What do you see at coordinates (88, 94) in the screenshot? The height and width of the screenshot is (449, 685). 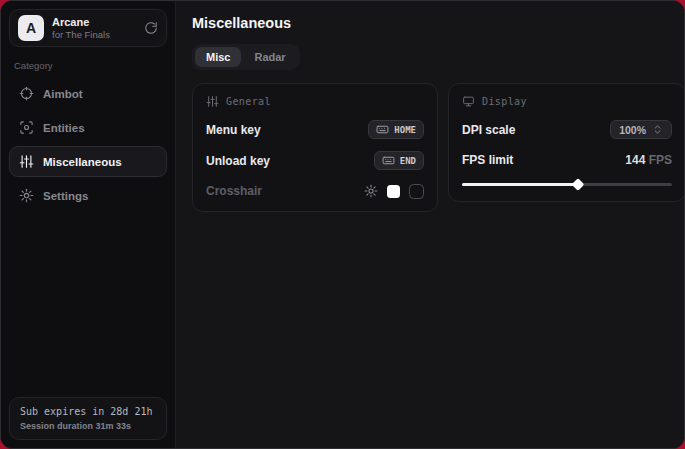 I see `sidebar-item-aimbot: Aimbot` at bounding box center [88, 94].